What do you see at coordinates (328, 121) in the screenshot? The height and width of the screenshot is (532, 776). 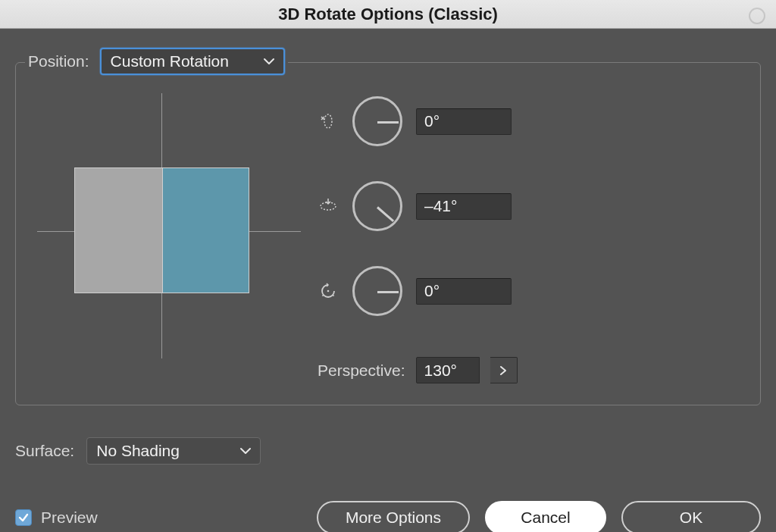 I see `rotate-x-icon` at bounding box center [328, 121].